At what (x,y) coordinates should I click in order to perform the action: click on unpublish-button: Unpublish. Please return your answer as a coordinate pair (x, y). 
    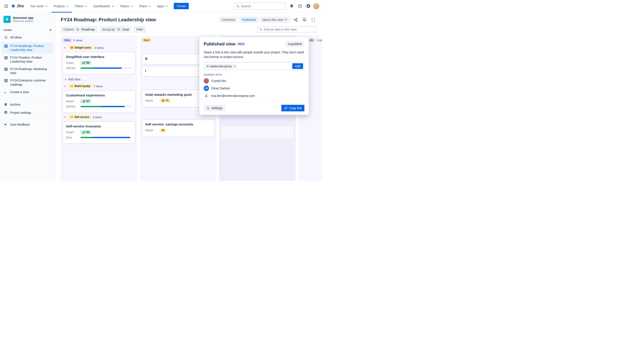
    Looking at the image, I should click on (295, 44).